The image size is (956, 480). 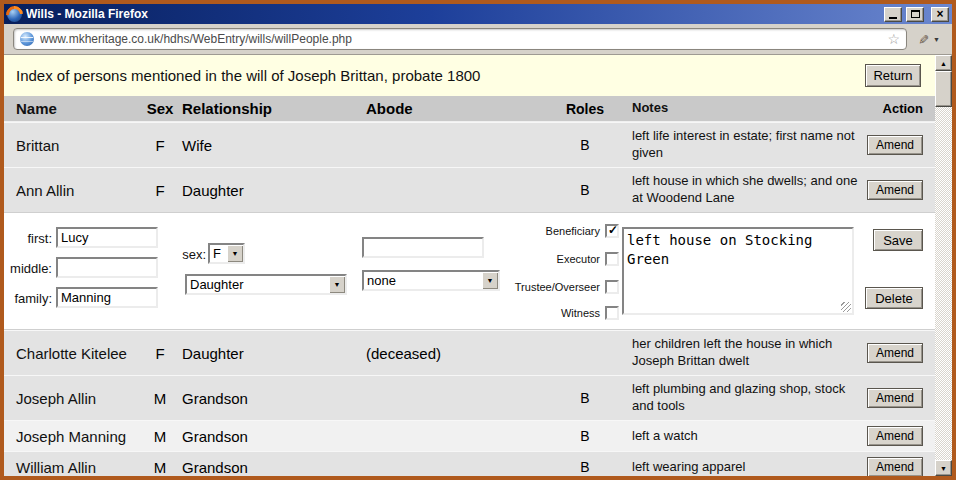 I want to click on person-name: Charlotte Kitelee, so click(x=74, y=354).